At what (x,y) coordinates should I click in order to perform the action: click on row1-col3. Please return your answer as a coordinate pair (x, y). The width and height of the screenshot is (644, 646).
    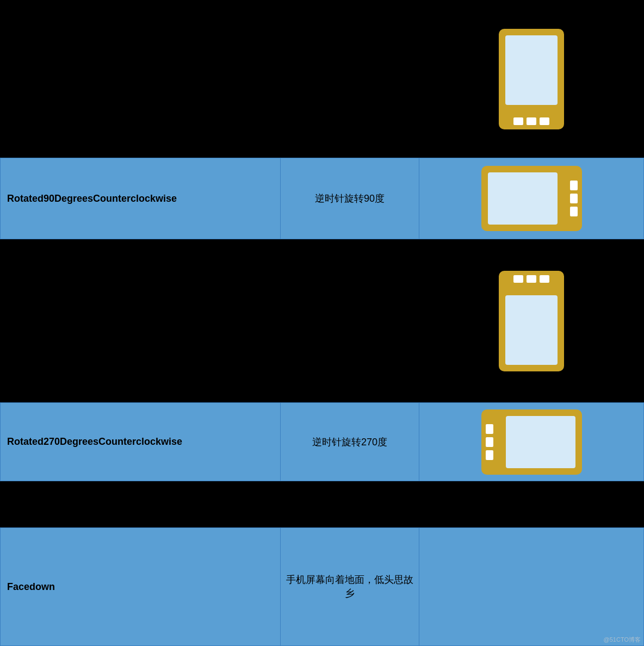
    Looking at the image, I should click on (531, 79).